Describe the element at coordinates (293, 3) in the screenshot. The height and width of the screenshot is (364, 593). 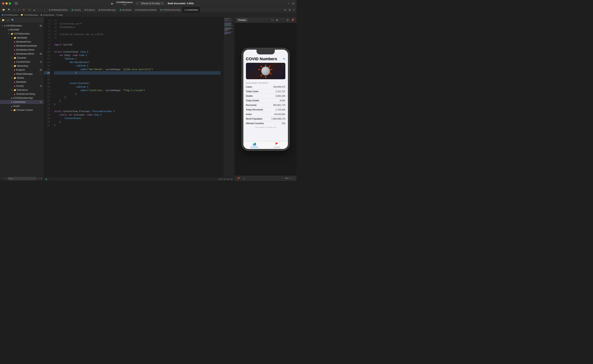
I see `layout-button: ⊞` at that location.